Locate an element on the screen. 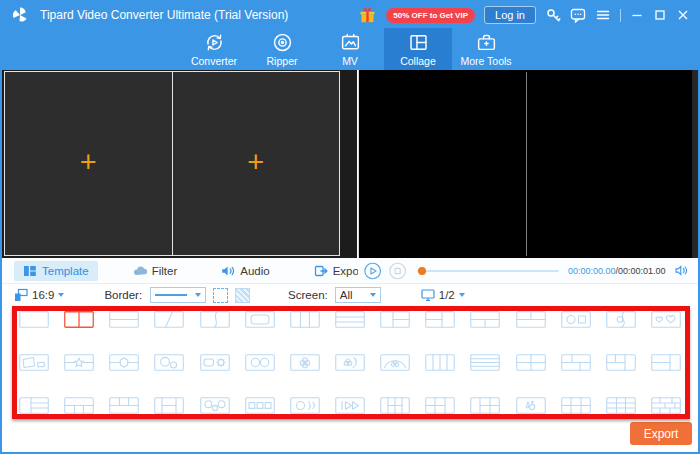  register-key-icon is located at coordinates (553, 15).